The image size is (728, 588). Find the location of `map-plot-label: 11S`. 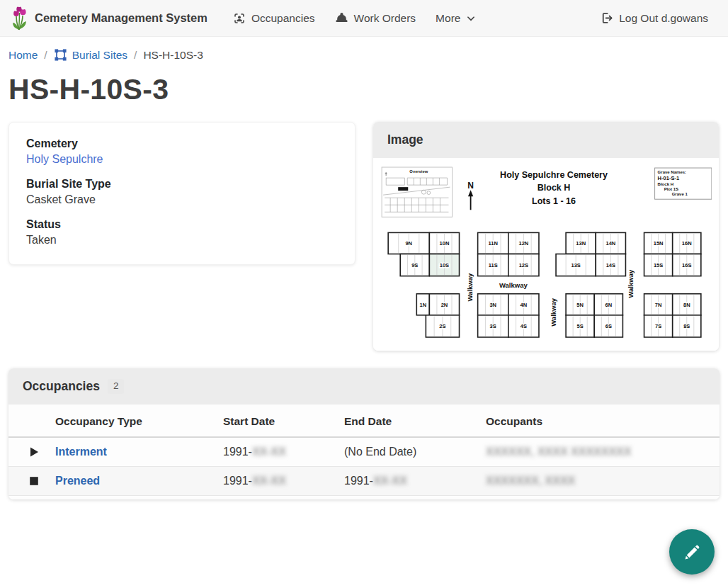

map-plot-label: 11S is located at coordinates (493, 265).